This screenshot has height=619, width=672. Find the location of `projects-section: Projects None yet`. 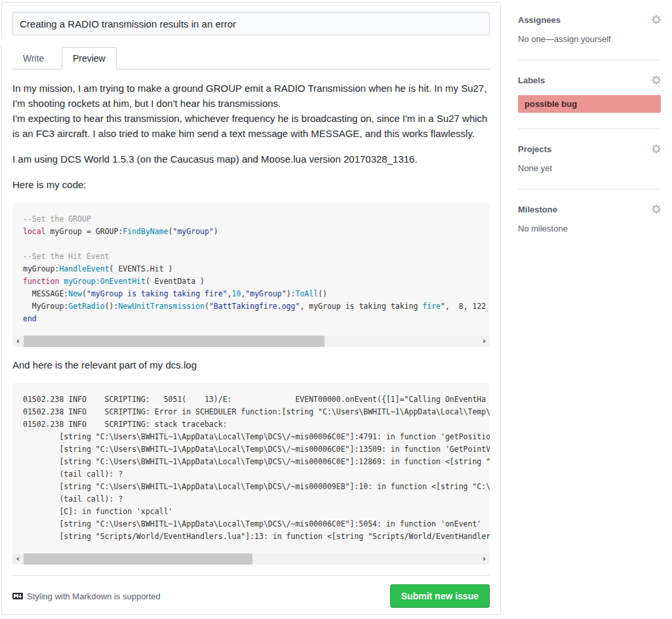

projects-section: Projects None yet is located at coordinates (589, 159).